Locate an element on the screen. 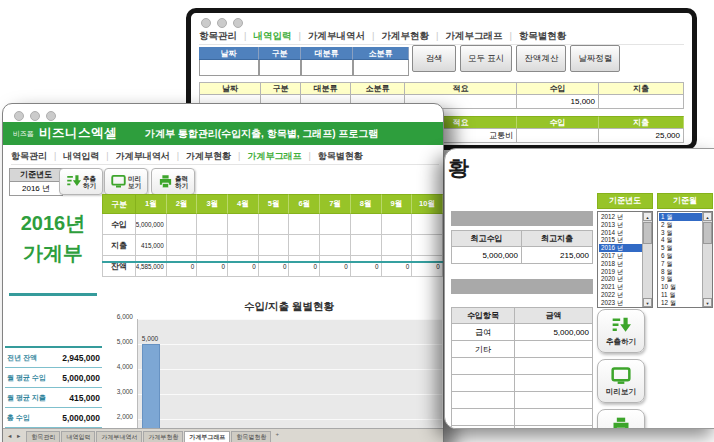 The height and width of the screenshot is (442, 714). month-option: 1 월 is located at coordinates (680, 217).